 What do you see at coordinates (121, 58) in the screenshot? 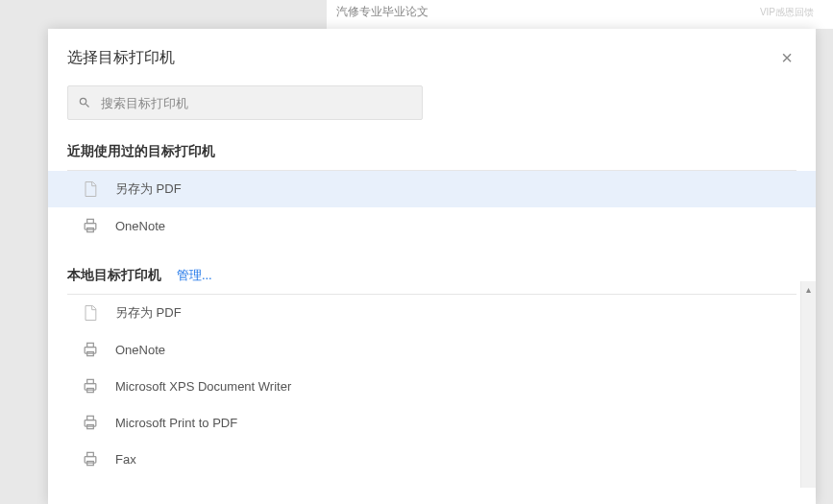
I see `dialog-title: 选择目标打印机` at bounding box center [121, 58].